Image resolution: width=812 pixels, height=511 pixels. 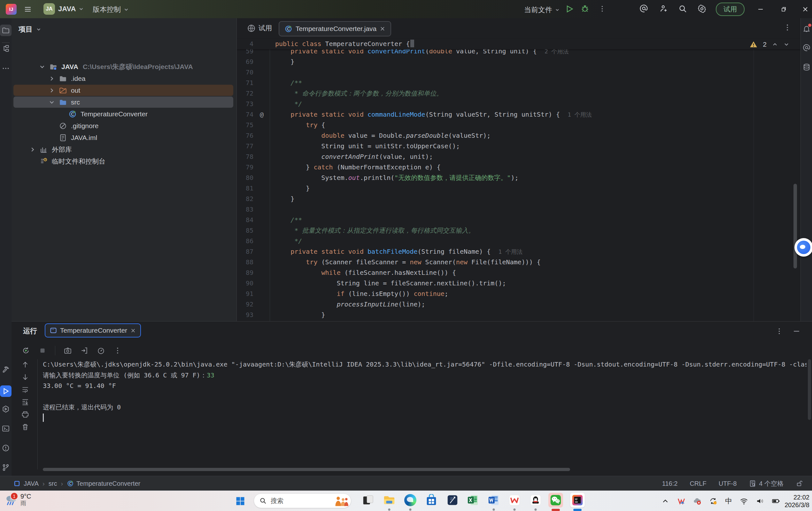 What do you see at coordinates (744, 501) in the screenshot?
I see `tray-wifi-icon` at bounding box center [744, 501].